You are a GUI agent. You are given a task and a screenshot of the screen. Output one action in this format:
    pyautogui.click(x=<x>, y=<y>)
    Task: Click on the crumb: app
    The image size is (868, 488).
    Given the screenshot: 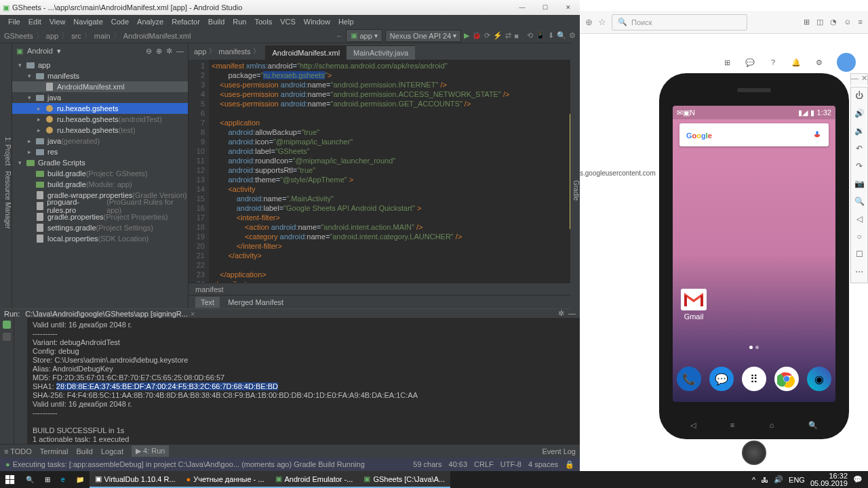 What is the action you would take?
    pyautogui.click(x=52, y=36)
    